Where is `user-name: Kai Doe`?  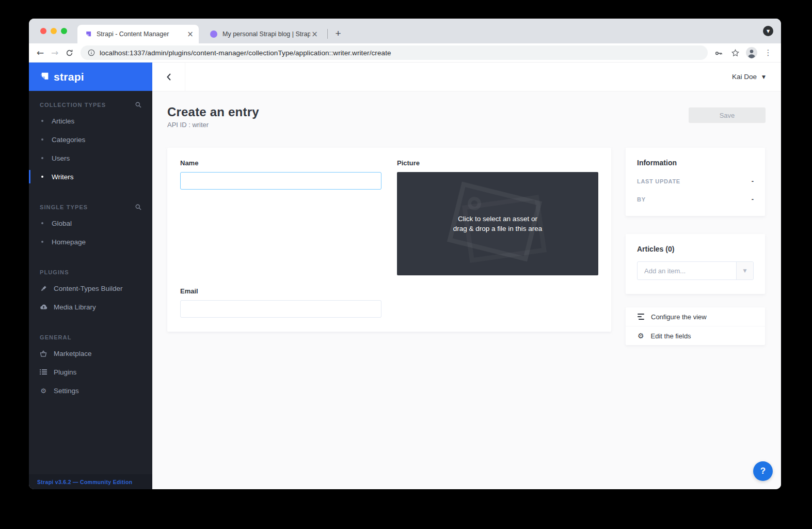 user-name: Kai Doe is located at coordinates (744, 76).